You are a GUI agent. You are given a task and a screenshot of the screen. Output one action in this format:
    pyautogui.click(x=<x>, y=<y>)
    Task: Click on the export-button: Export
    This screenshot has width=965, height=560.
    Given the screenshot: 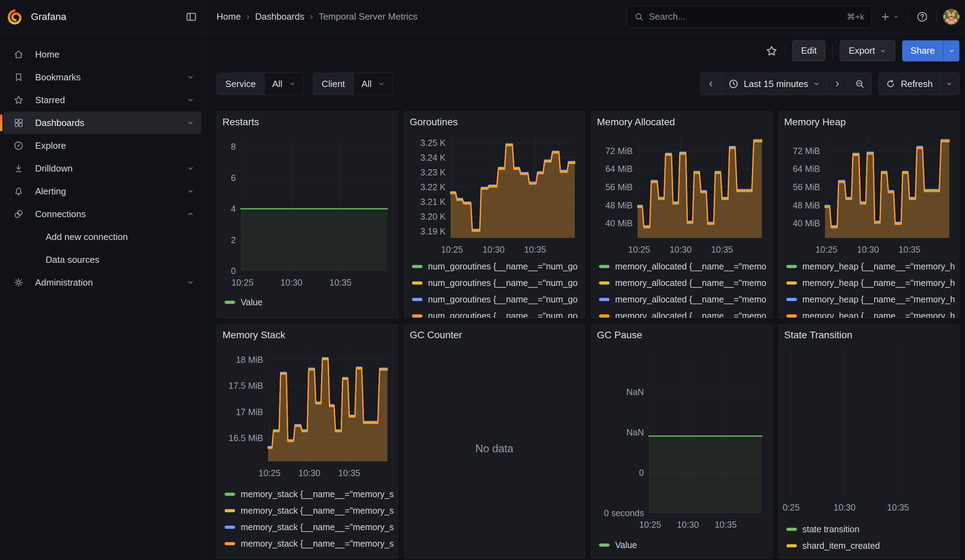 What is the action you would take?
    pyautogui.click(x=867, y=51)
    